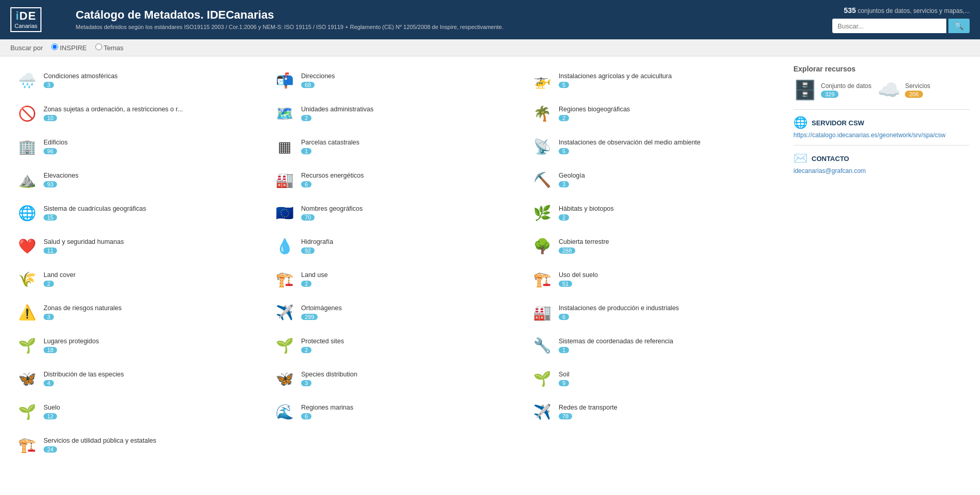 This screenshot has height=495, width=980. Describe the element at coordinates (139, 113) in the screenshot. I see `category-item: 🚫 Zonas sujetas a ordenación, a restricc…` at that location.